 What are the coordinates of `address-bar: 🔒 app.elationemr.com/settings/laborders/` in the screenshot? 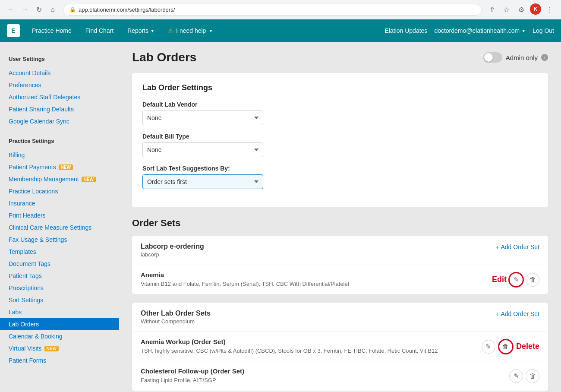 It's located at (272, 9).